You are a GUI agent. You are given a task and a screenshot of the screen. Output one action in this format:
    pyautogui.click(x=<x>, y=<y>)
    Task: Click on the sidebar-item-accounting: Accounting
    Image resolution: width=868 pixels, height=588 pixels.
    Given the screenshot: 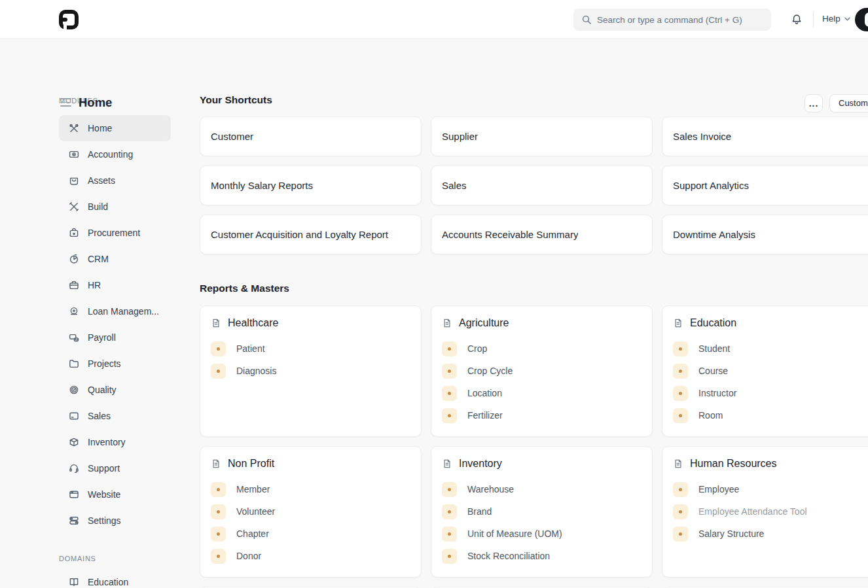 What is the action you would take?
    pyautogui.click(x=115, y=154)
    